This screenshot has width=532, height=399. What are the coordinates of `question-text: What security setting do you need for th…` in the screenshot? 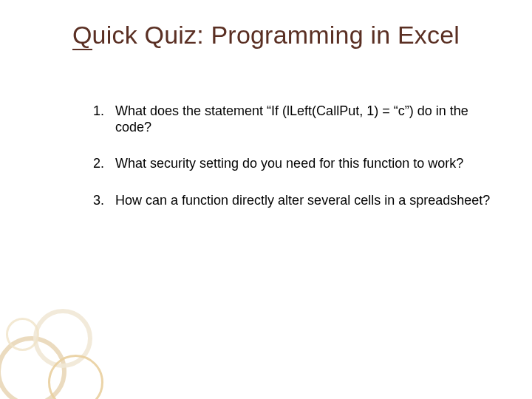 It's located at (290, 163).